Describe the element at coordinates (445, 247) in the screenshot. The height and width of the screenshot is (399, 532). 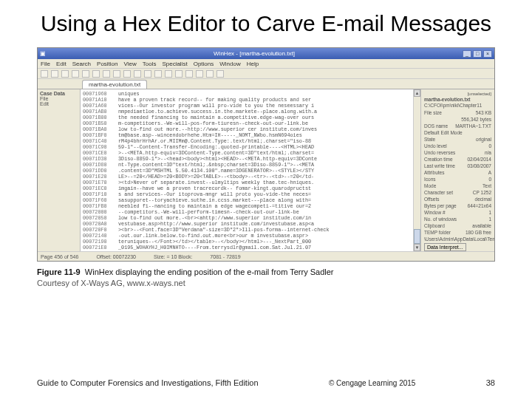
I see `data-interpreter-button: Data Interpret...` at that location.